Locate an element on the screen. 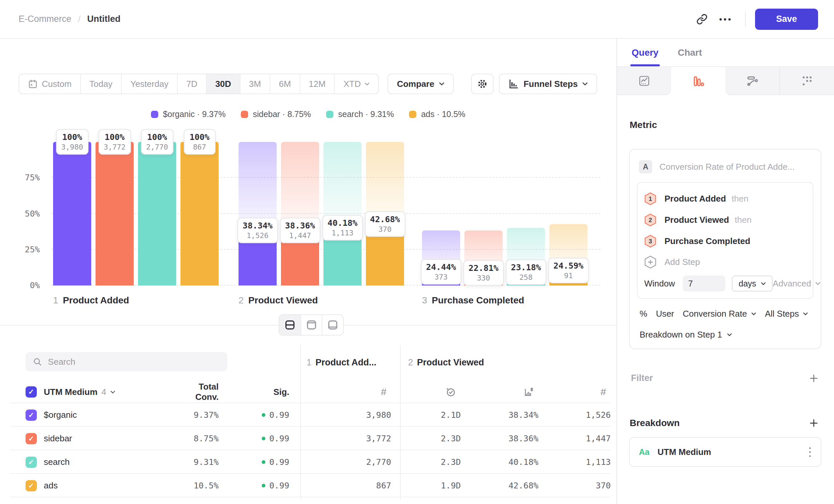  breadcrumb-current: Untitled is located at coordinates (104, 19).